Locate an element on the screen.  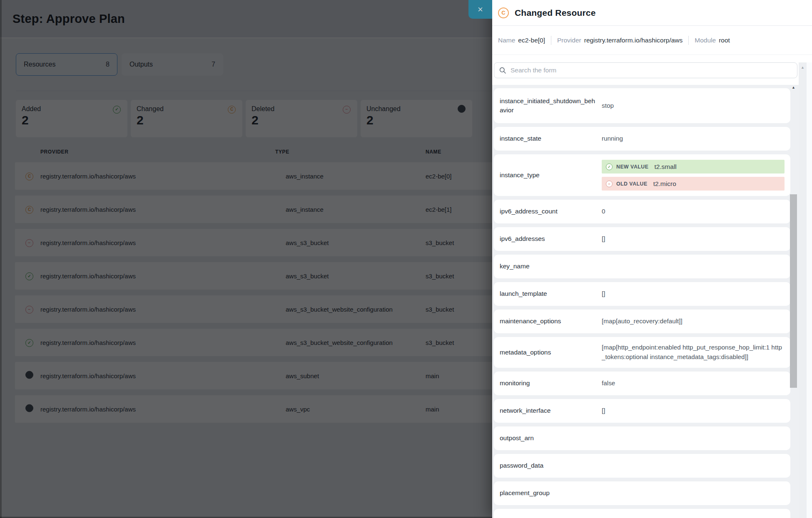
search-icon is located at coordinates (503, 70).